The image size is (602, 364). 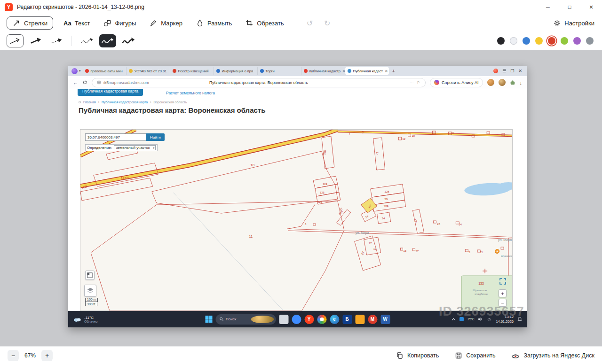 I want to click on site-nav-secondary: Расчет земельного налога, so click(x=190, y=93).